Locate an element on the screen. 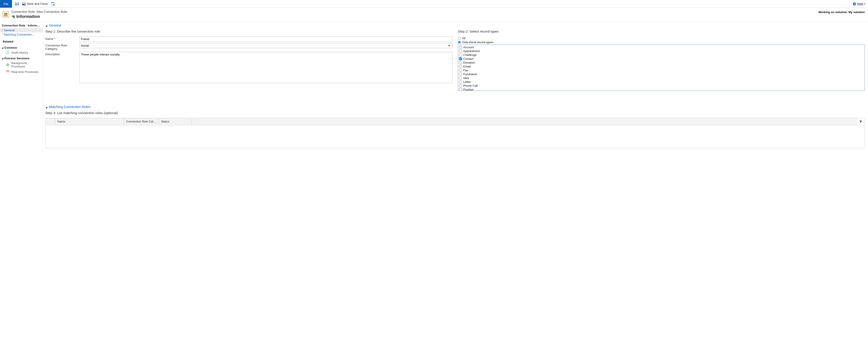 Image resolution: width=868 pixels, height=360 pixels. help-label: Help is located at coordinates (860, 4).